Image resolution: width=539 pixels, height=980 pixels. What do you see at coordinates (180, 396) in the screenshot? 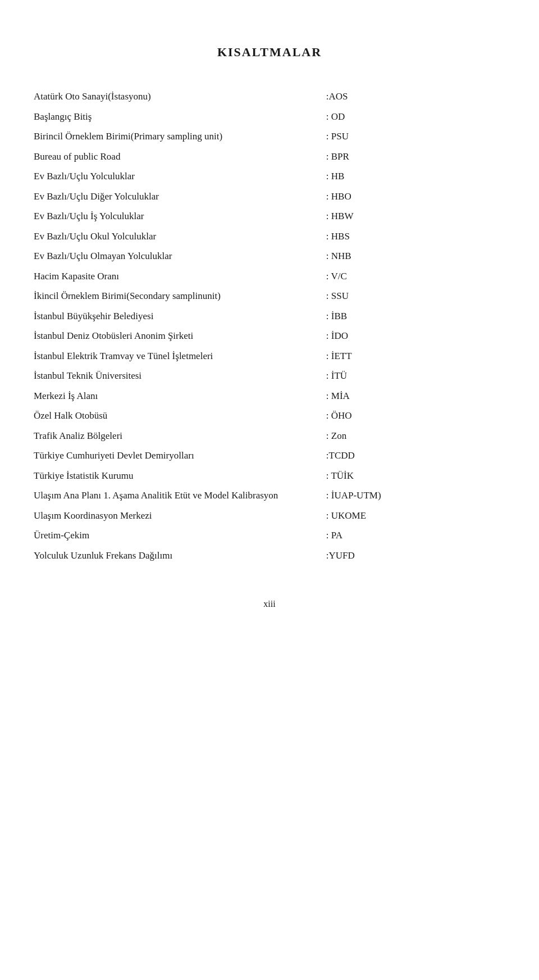
I see `abbreviation-term: Merkezi İş Alanı` at bounding box center [180, 396].